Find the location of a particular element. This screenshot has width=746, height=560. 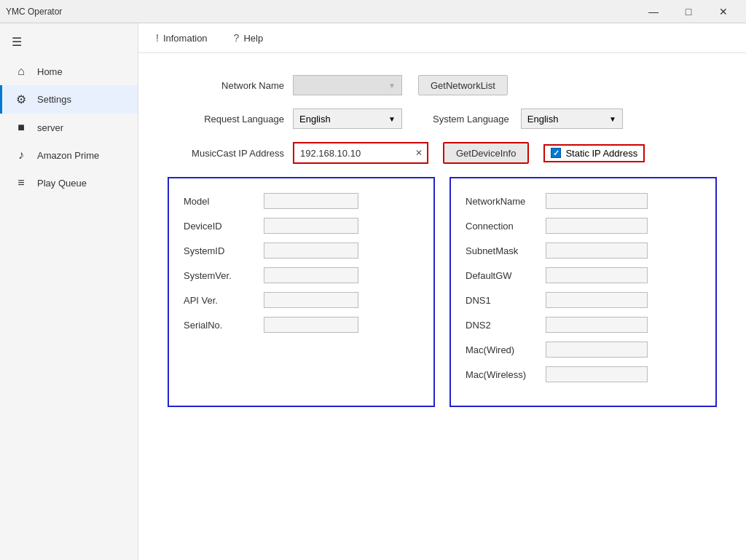

right-panel-row: Mac(Wireless) is located at coordinates (583, 374).